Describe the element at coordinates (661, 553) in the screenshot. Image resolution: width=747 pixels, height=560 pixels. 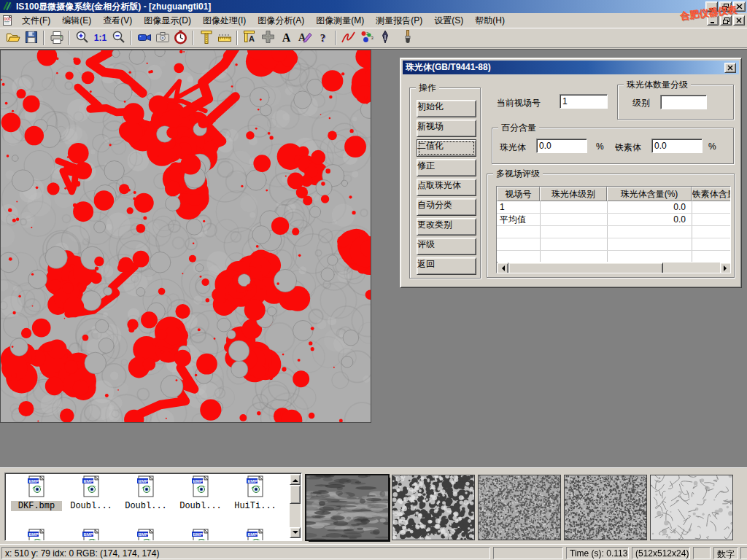
I see `image-size-panel: (512x512x24)` at that location.